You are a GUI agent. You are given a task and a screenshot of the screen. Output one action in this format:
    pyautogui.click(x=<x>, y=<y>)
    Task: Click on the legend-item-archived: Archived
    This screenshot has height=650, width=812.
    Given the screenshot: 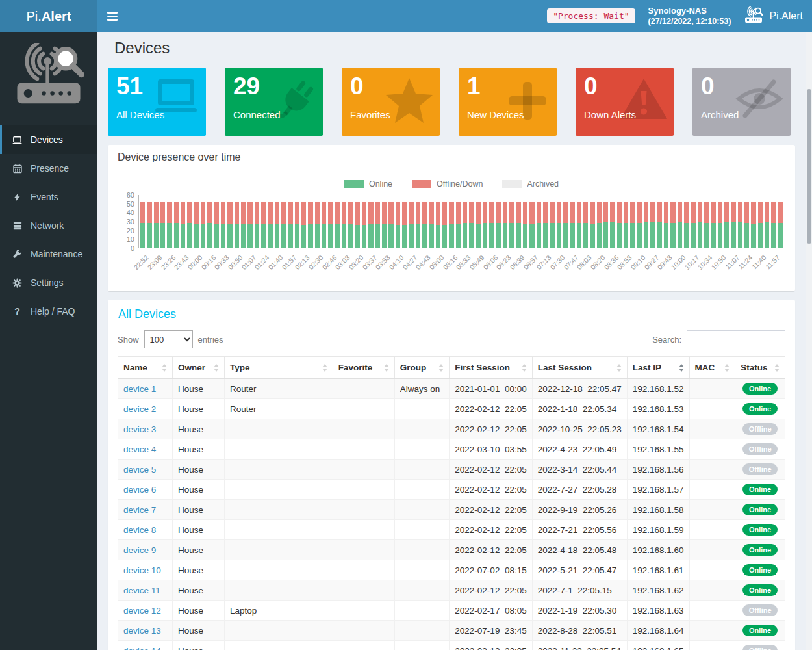 What is the action you would take?
    pyautogui.click(x=530, y=184)
    